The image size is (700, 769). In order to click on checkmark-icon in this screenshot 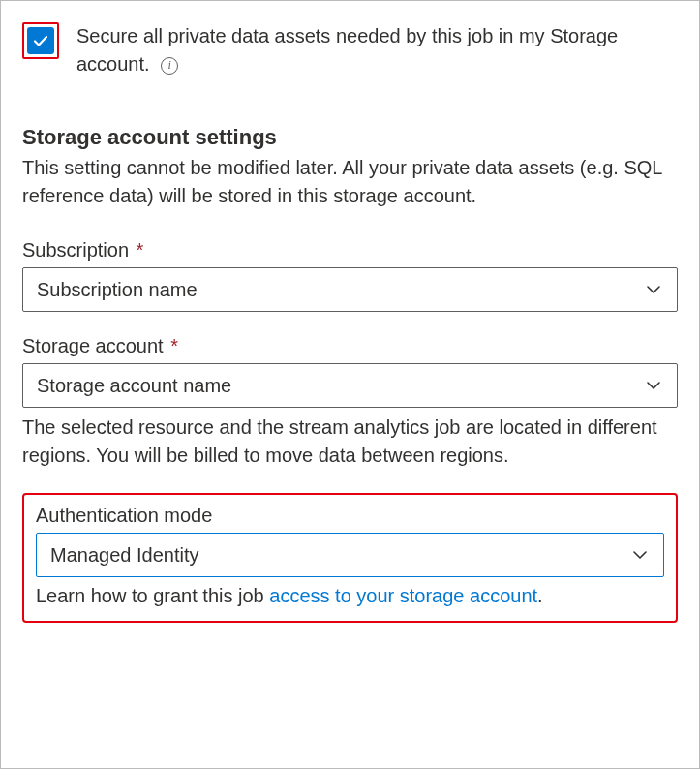, I will do `click(41, 41)`.